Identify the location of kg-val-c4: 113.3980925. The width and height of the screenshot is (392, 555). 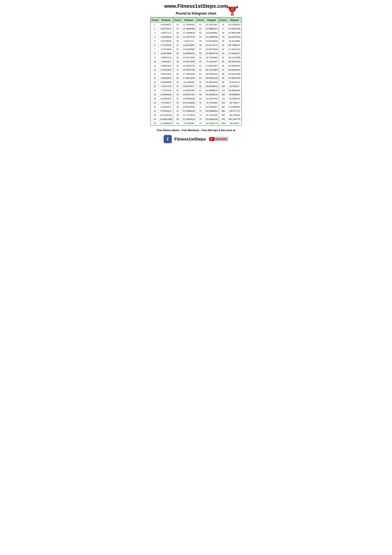
(235, 107).